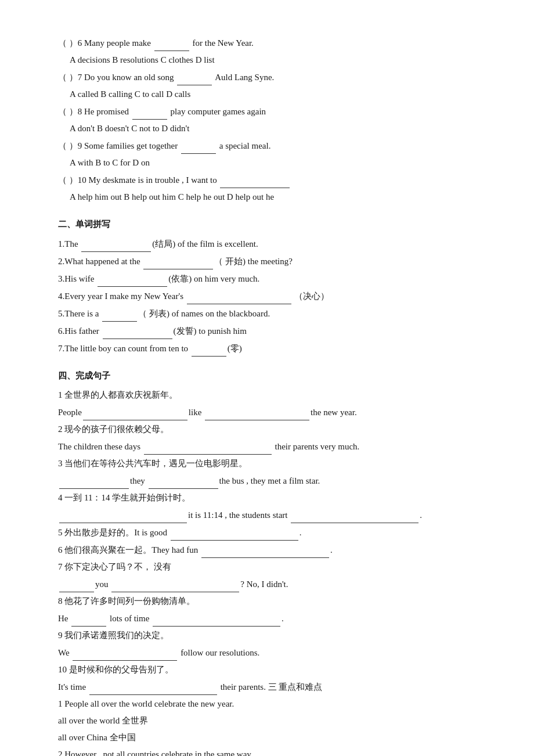 Image resolution: width=534 pixels, height=756 pixels. I want to click on q10-options: A help him out B help out him C help he …, so click(273, 197).